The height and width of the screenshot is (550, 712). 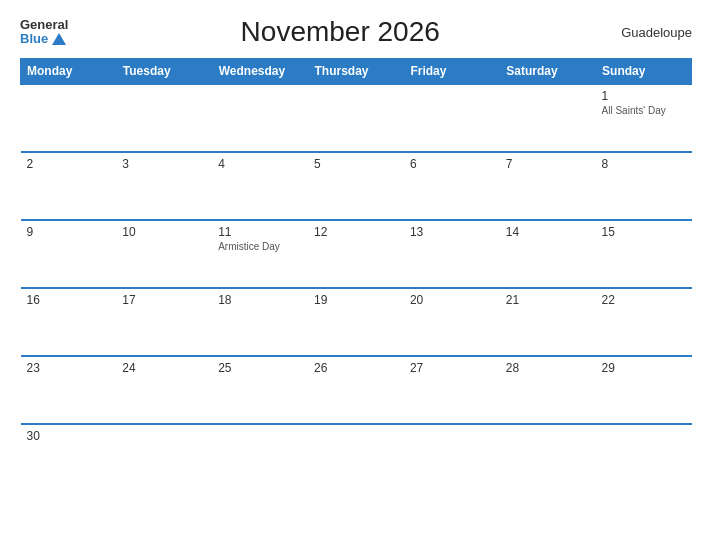 I want to click on day-number: 29, so click(x=644, y=368).